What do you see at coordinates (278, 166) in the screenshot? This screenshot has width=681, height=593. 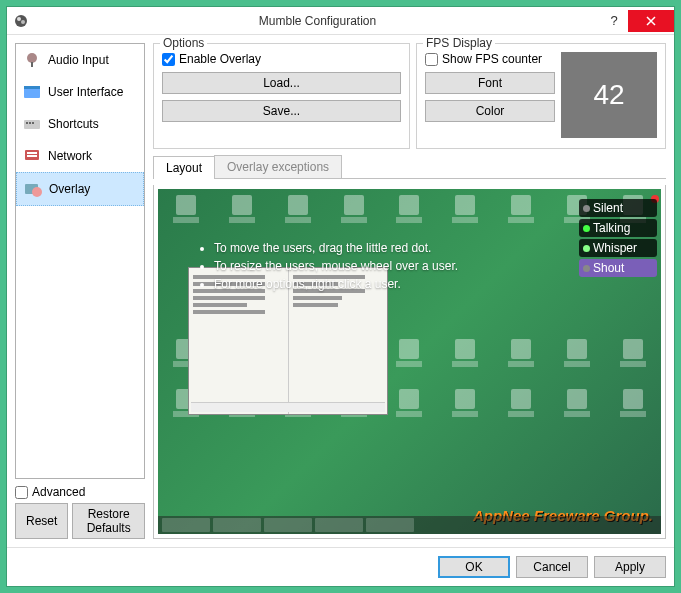 I see `tab-exceptions: Overlay exceptions` at bounding box center [278, 166].